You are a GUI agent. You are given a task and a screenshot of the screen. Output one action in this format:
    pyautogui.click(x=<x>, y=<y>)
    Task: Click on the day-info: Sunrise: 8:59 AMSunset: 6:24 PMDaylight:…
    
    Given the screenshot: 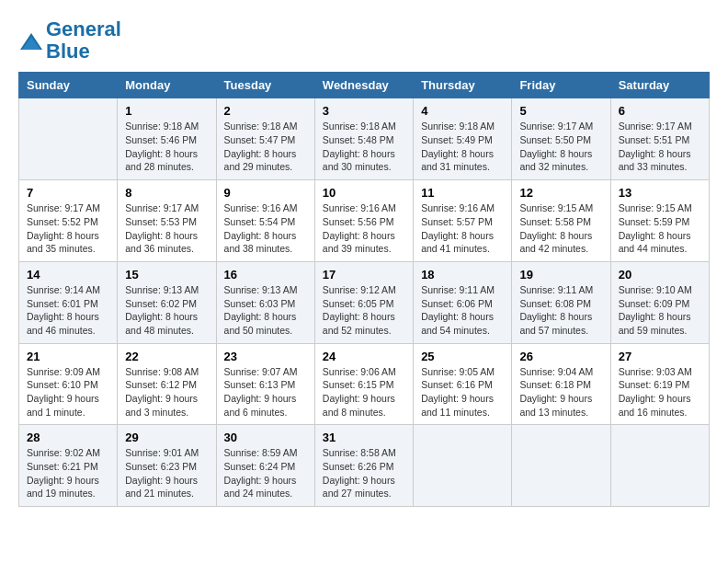 What is the action you would take?
    pyautogui.click(x=266, y=473)
    